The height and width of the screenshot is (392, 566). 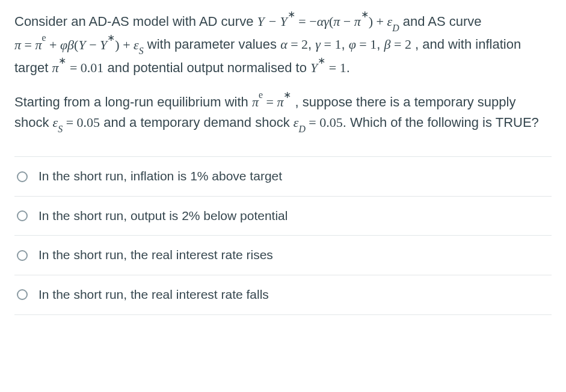 I want to click on text-fragment: . Which of the following is TRUE?, so click(x=441, y=123).